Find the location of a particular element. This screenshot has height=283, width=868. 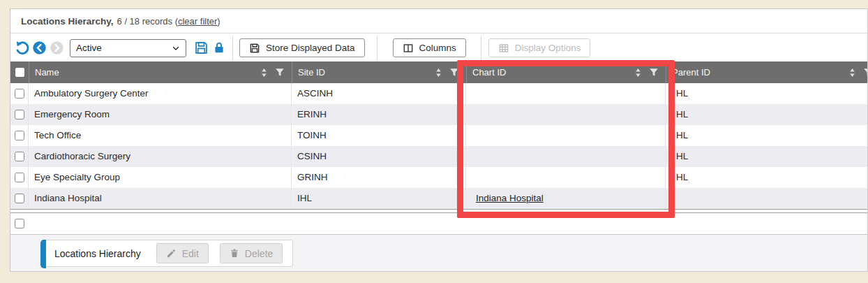

selection-action-box: Locations Hierarchy Edit Delete is located at coordinates (167, 253).